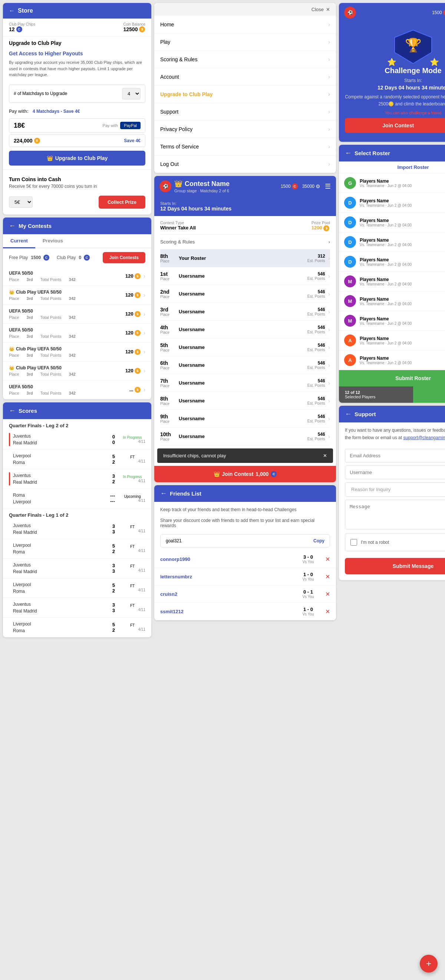 Image resolution: width=445 pixels, height=980 pixels. I want to click on your-roster-row: 8th Place Your Roster 312 Est. Points ›, so click(245, 259).